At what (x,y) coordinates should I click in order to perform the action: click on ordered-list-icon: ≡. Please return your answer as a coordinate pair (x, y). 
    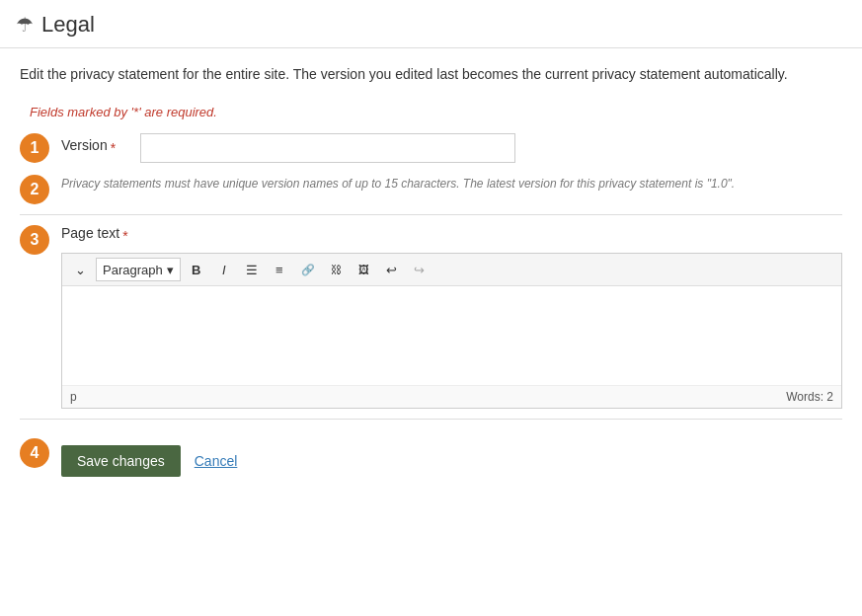
    Looking at the image, I should click on (279, 270).